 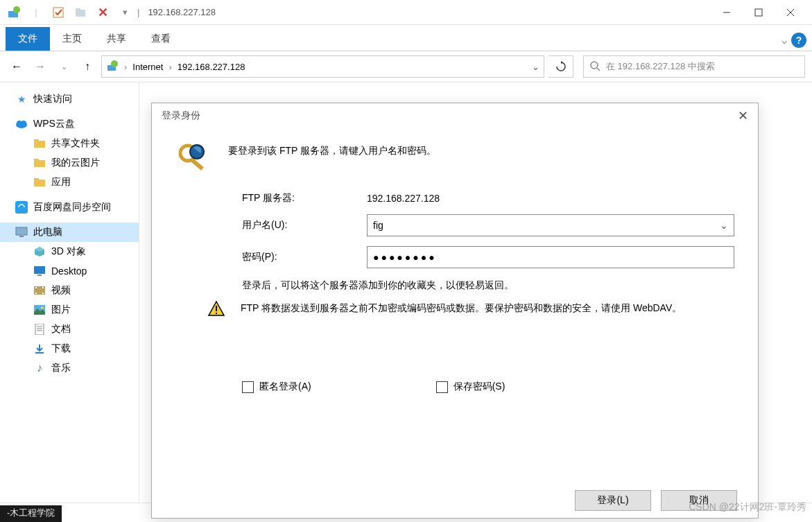 What do you see at coordinates (613, 501) in the screenshot?
I see `login-button: 登录(L)` at bounding box center [613, 501].